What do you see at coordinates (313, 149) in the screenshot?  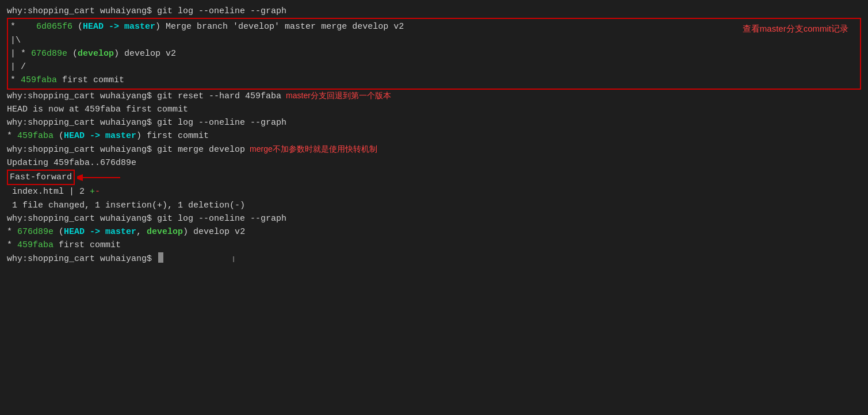 I see `annotation-merge: merge不加参数时就是使用快转机制` at bounding box center [313, 149].